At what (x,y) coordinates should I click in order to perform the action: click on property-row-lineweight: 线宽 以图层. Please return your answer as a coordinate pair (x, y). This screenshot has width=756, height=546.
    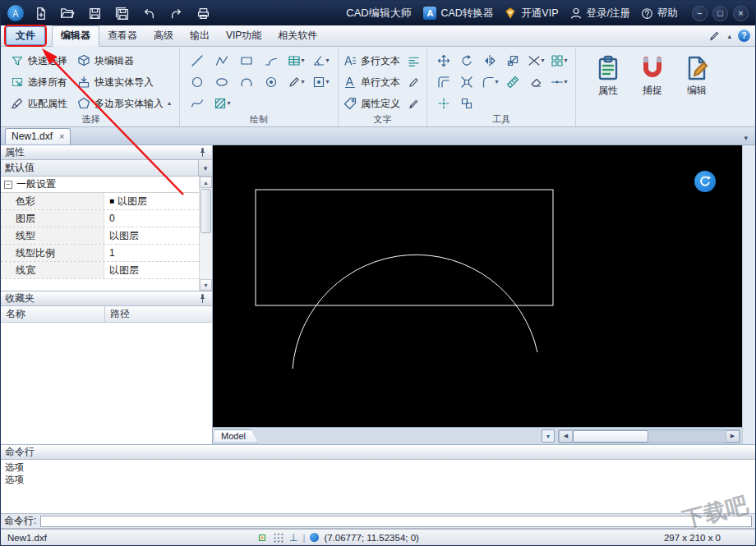
    Looking at the image, I should click on (100, 271).